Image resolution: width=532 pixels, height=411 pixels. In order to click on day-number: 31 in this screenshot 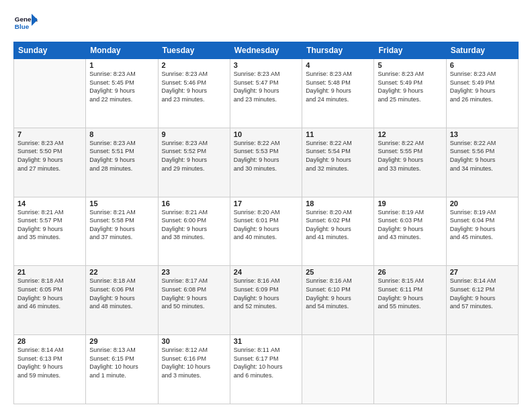, I will do `click(266, 341)`.